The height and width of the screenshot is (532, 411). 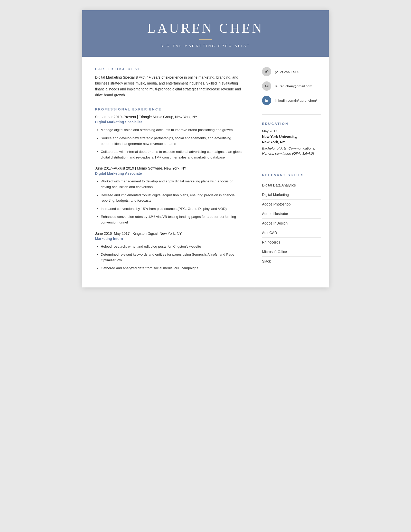 I want to click on job-3-bullets: Helped research, write, and edit blog po…, so click(x=169, y=257).